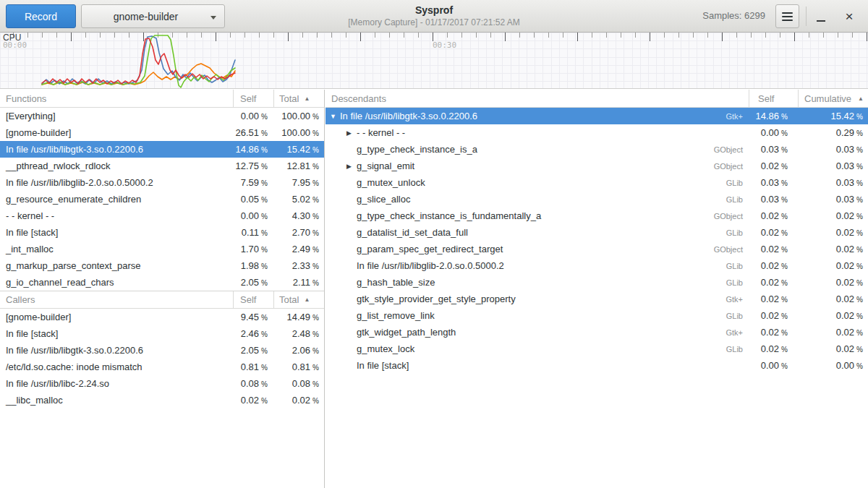 The image size is (868, 488). I want to click on self-value: 26.51%, so click(253, 133).